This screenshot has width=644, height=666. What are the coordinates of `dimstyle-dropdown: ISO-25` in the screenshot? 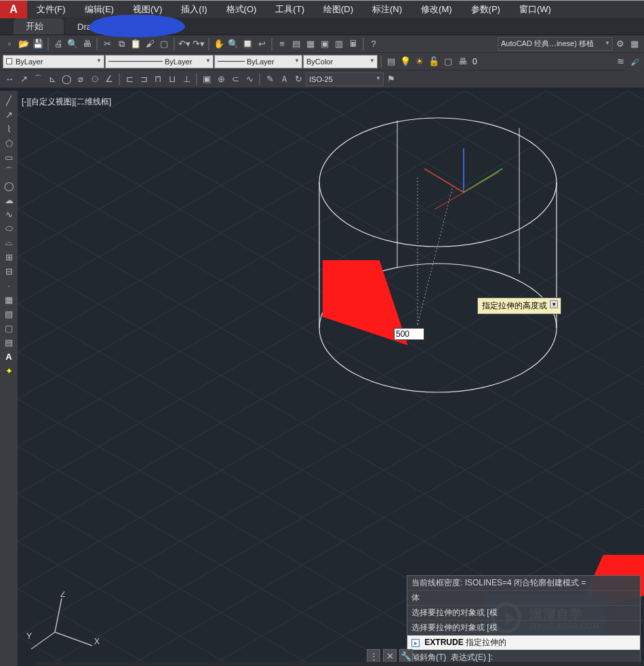 It's located at (344, 79).